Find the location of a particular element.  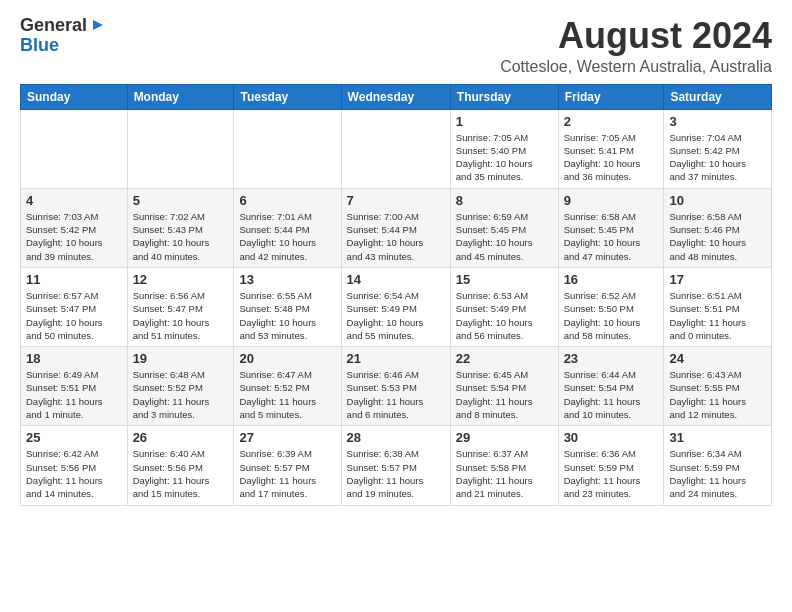

day-number: 5 is located at coordinates (181, 200).